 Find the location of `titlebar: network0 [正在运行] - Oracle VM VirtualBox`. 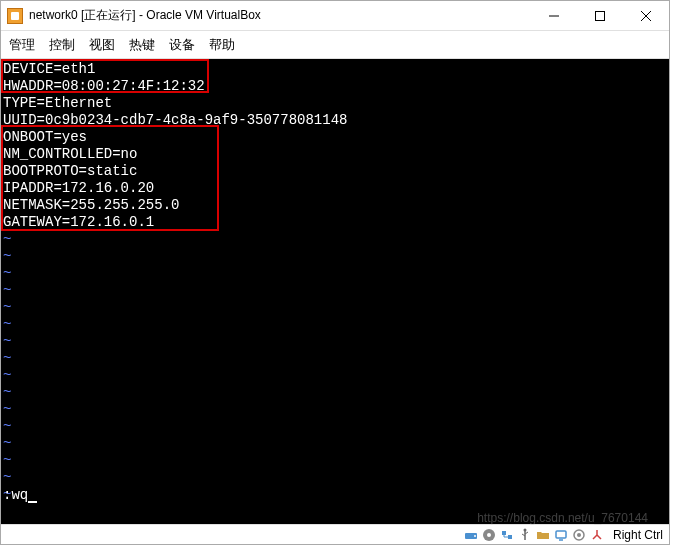

titlebar: network0 [正在运行] - Oracle VM VirtualBox is located at coordinates (335, 16).